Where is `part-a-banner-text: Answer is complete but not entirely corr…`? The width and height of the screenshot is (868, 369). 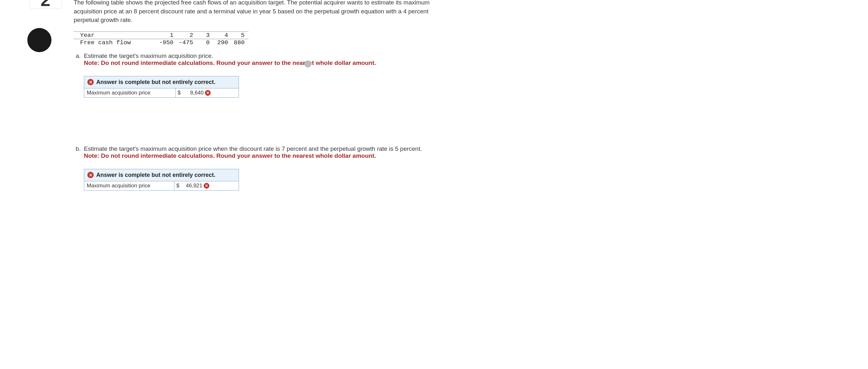 part-a-banner-text: Answer is complete but not entirely corr… is located at coordinates (156, 82).